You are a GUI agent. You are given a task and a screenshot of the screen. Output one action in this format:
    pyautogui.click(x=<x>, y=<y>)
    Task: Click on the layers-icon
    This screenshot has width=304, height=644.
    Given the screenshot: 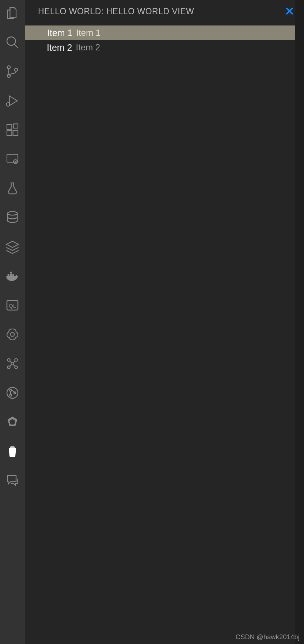 What is the action you would take?
    pyautogui.click(x=12, y=247)
    